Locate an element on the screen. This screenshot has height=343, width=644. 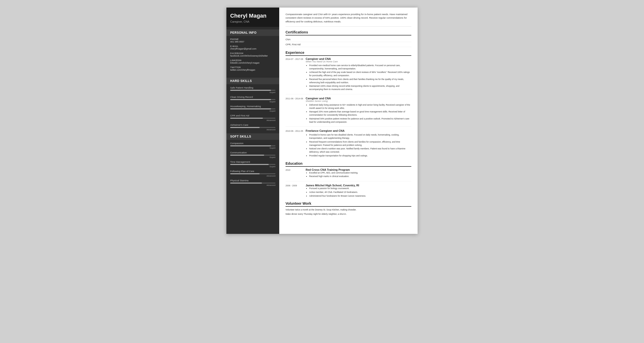
exp-bullets: Provided in-home care for two disabled c… is located at coordinates (358, 145).